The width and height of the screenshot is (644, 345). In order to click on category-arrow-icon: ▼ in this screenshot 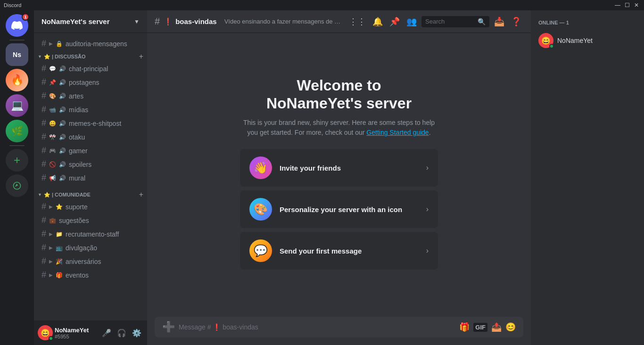, I will do `click(40, 57)`.